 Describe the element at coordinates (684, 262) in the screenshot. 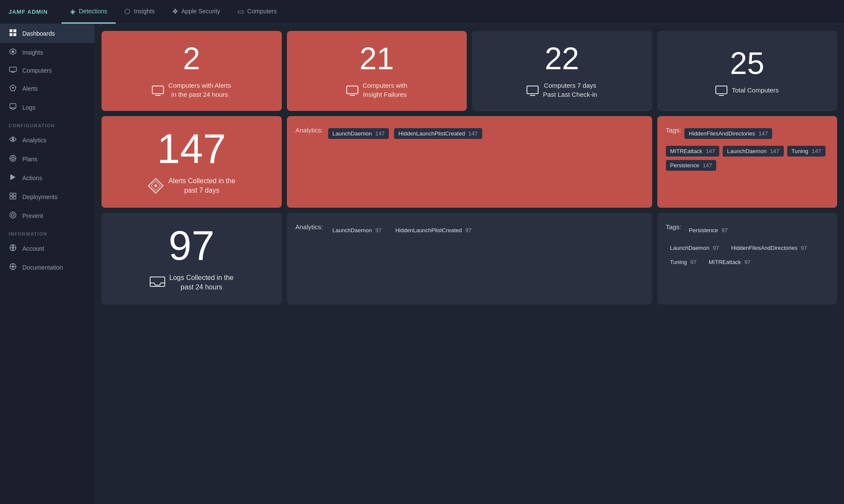

I see `tags-tag-tuning-logs: Tuning 97` at that location.